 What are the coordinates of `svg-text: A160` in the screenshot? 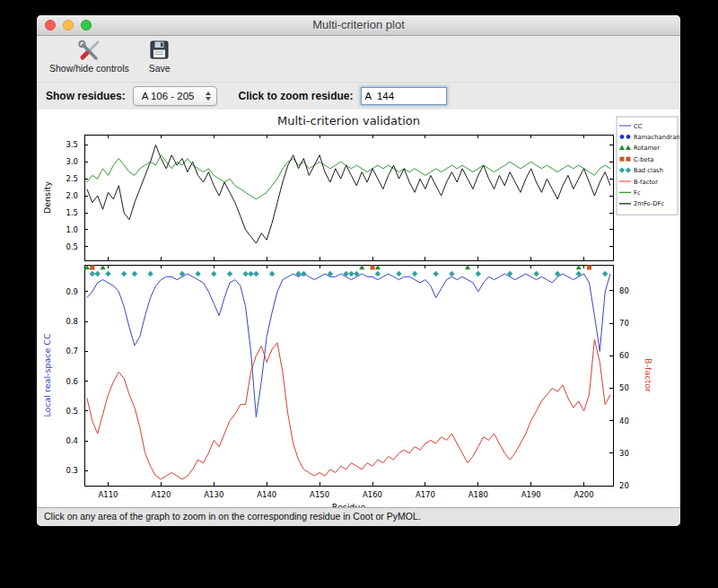 It's located at (372, 495).